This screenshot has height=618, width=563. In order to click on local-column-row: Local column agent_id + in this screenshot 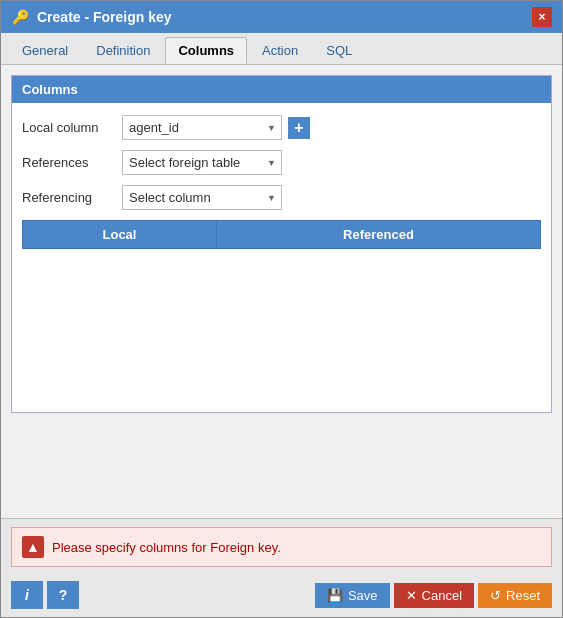, I will do `click(282, 128)`.